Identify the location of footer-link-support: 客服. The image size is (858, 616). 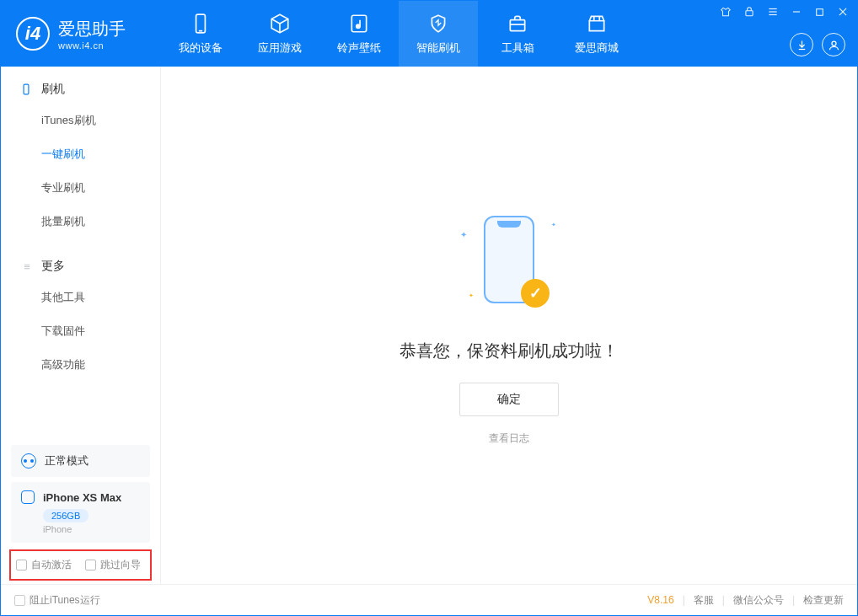
(704, 600).